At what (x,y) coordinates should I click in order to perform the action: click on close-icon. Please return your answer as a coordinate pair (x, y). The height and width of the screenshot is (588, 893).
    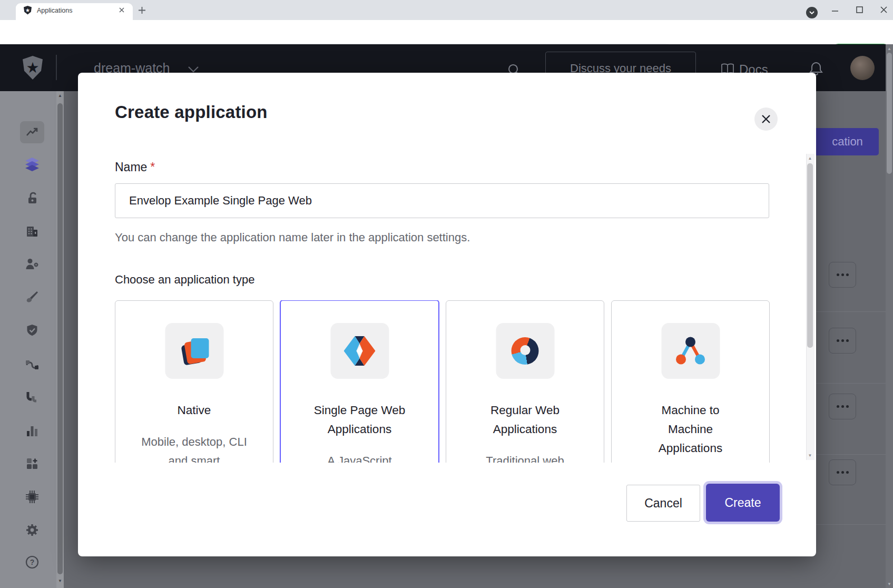
    Looking at the image, I should click on (766, 119).